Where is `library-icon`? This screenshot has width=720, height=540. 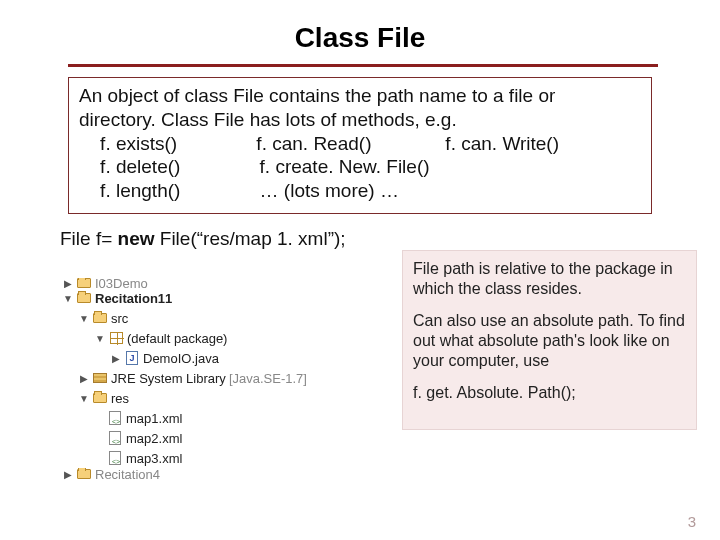
library-icon is located at coordinates (100, 378).